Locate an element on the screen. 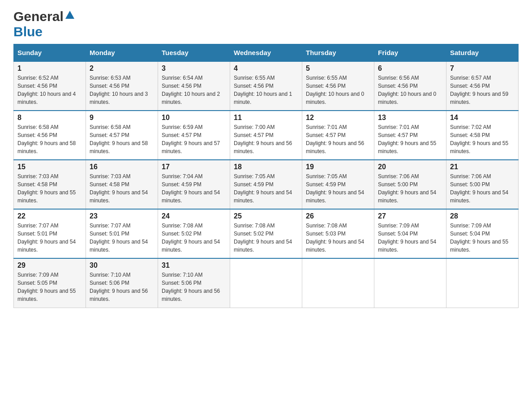 The image size is (532, 411). calendar-cell: 15Sunrise: 7:03 AMSunset: 4:58 PMDayligh… is located at coordinates (50, 184).